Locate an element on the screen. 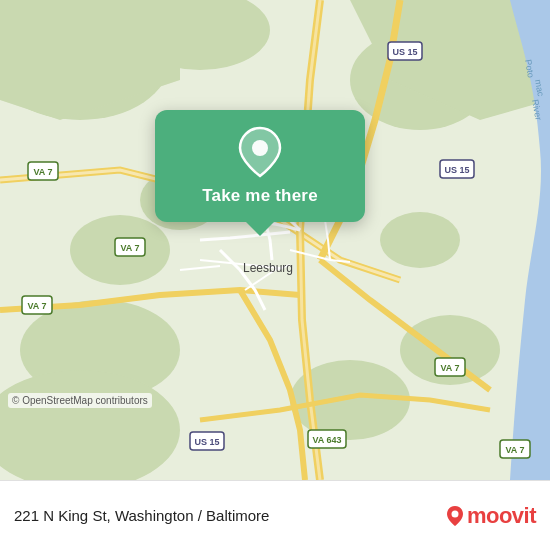 The height and width of the screenshot is (550, 550). address-label: 221 N King St, Washington / Baltimore is located at coordinates (224, 516).